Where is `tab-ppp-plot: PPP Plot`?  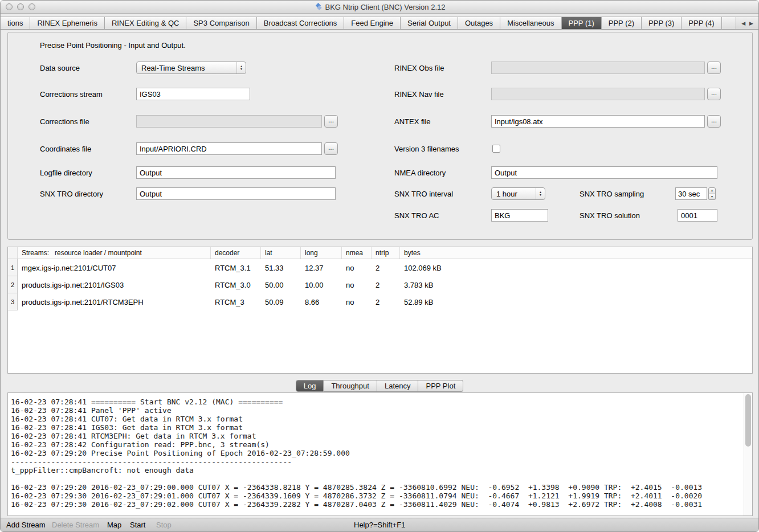
tab-ppp-plot: PPP Plot is located at coordinates (441, 386).